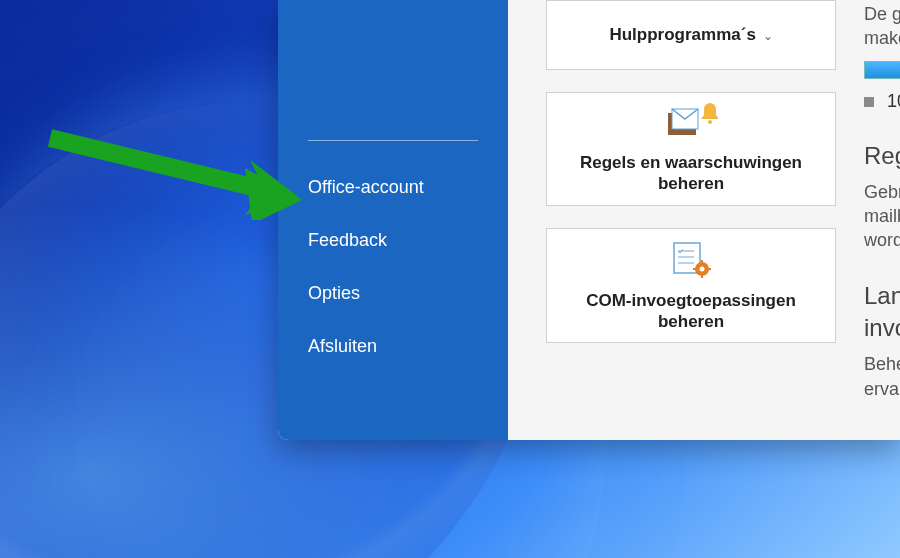 This screenshot has height=558, width=900. What do you see at coordinates (882, 364) in the screenshot?
I see `text-fragment: Behee` at bounding box center [882, 364].